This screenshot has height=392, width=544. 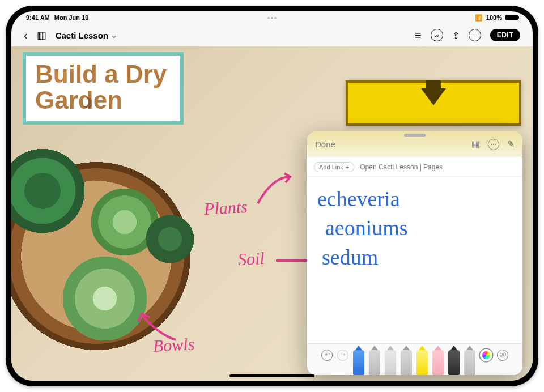 What do you see at coordinates (494, 18) in the screenshot?
I see `battery-pct: 100%` at bounding box center [494, 18].